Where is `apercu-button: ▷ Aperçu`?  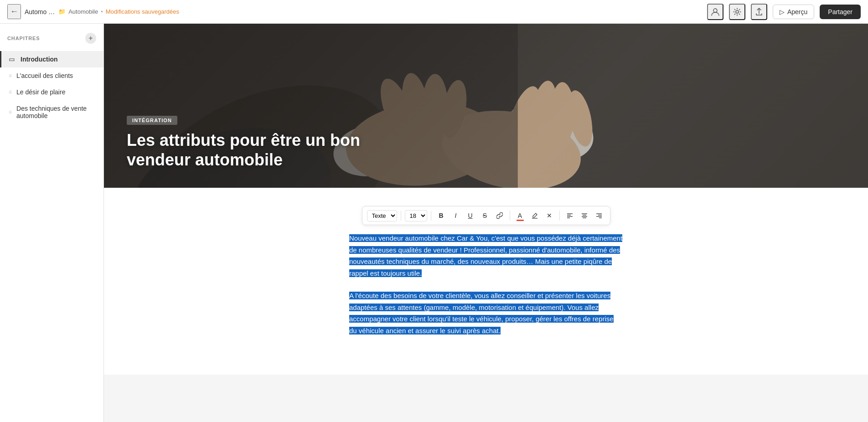
apercu-button: ▷ Aperçu is located at coordinates (793, 12).